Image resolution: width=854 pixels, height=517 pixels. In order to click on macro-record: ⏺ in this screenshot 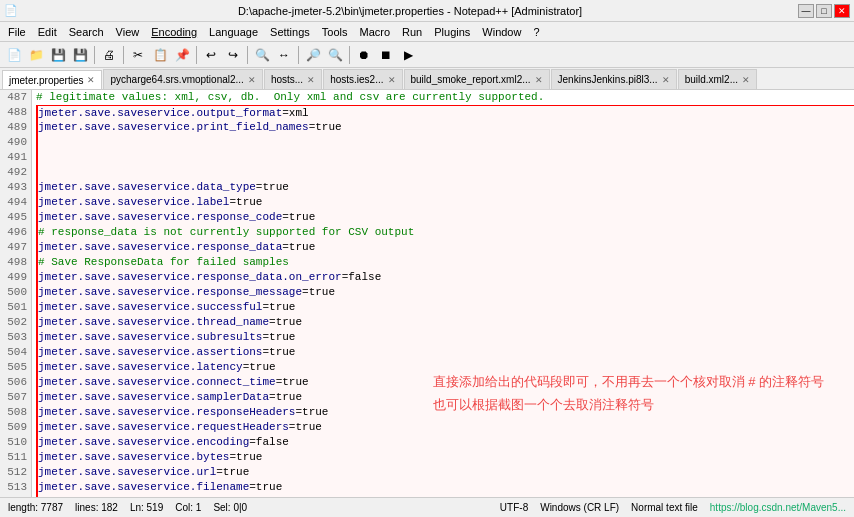, I will do `click(364, 55)`.